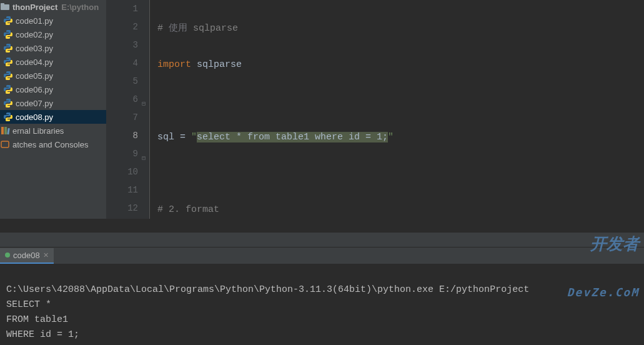 Image resolution: width=644 pixels, height=345 pixels. What do you see at coordinates (26, 255) in the screenshot?
I see `run-tab-label: code08` at bounding box center [26, 255].